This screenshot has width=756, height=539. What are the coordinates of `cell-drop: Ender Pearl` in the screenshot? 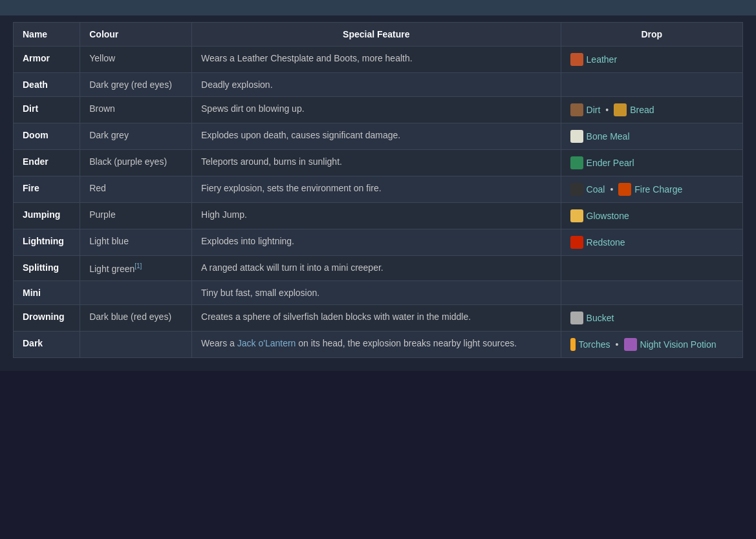 It's located at (652, 163).